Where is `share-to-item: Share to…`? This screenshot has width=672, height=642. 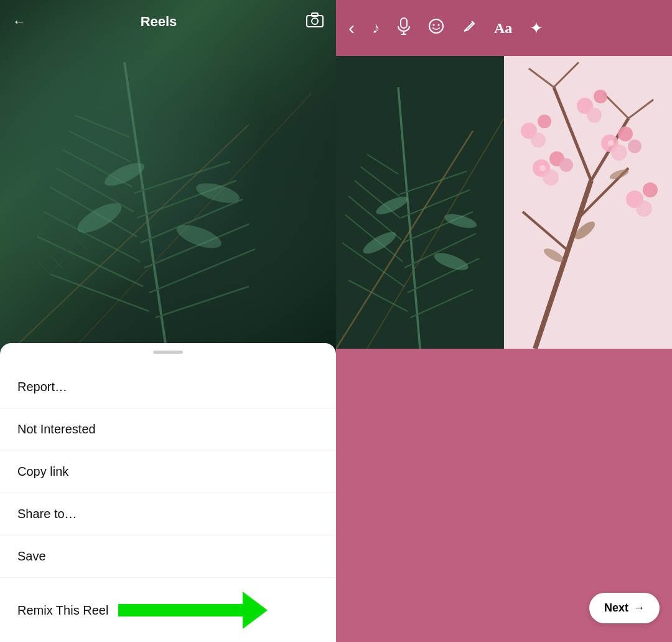 share-to-item: Share to… is located at coordinates (168, 514).